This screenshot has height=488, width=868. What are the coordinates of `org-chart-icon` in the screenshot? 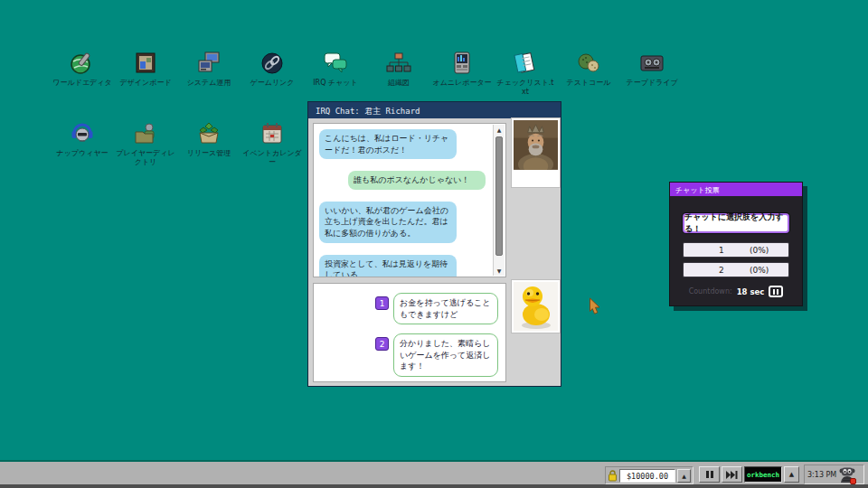 It's located at (399, 63).